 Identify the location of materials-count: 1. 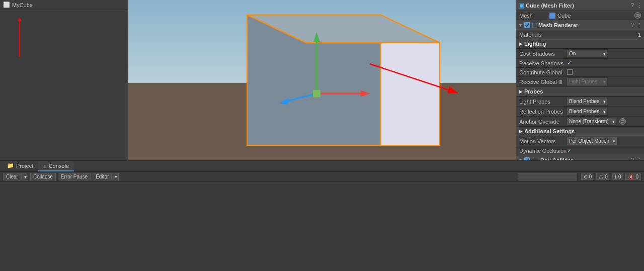
(639, 35).